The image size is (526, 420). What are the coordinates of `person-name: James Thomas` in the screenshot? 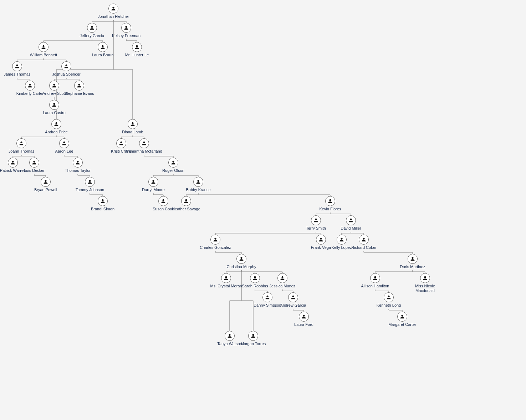 It's located at (19, 74).